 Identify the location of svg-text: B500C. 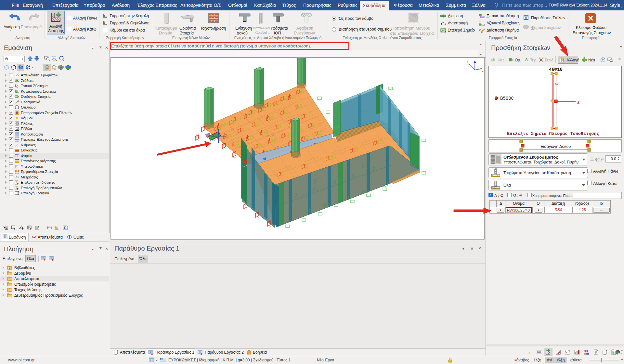
(507, 98).